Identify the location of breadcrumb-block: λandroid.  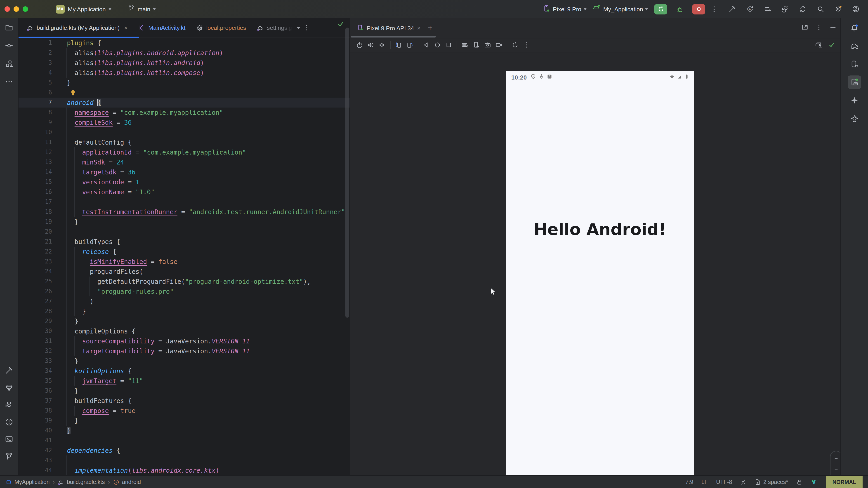
(127, 482).